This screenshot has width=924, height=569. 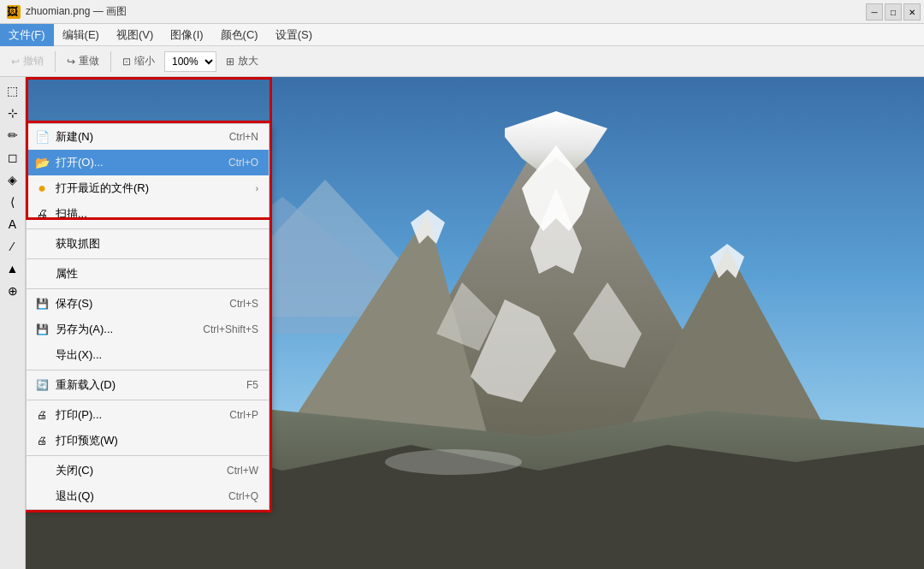 I want to click on menu-file: 文件(F), so click(x=27, y=35).